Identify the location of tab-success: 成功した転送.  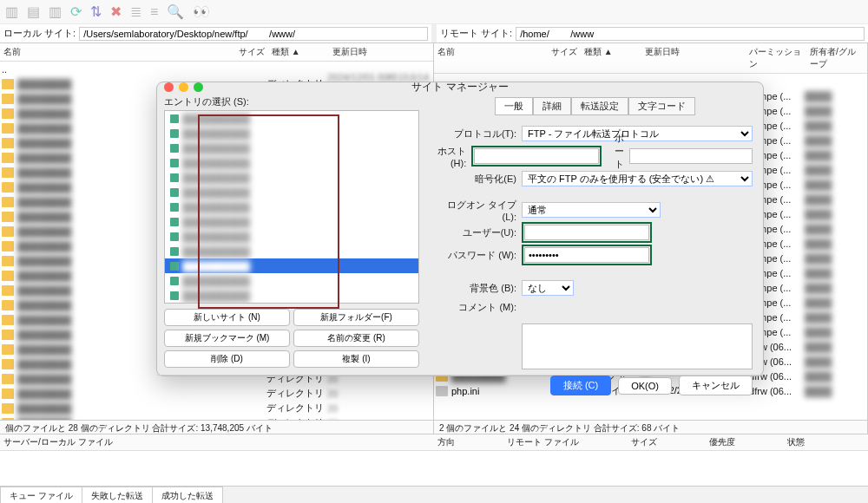
(187, 494).